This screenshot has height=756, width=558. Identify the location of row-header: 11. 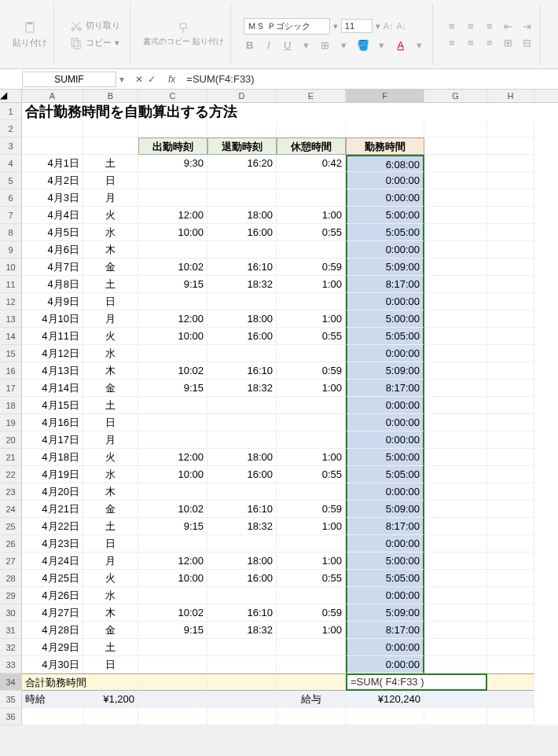
(11, 284).